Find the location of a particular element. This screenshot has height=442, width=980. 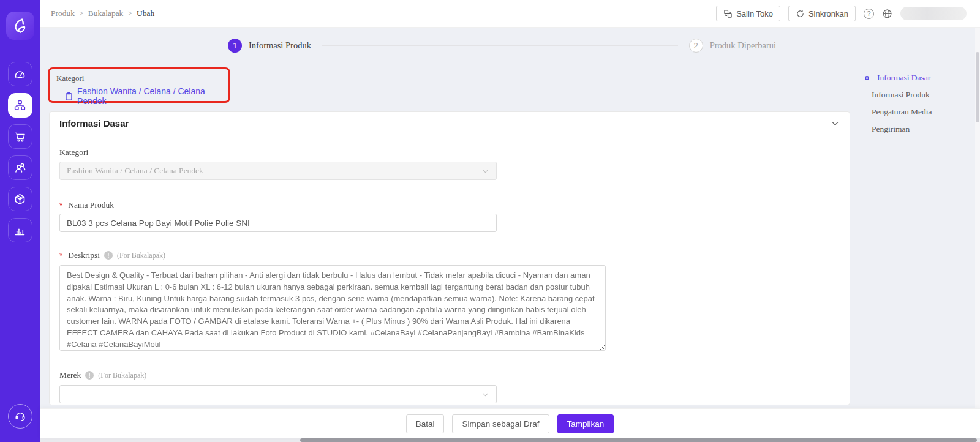

inventory-cube-icon is located at coordinates (20, 200).